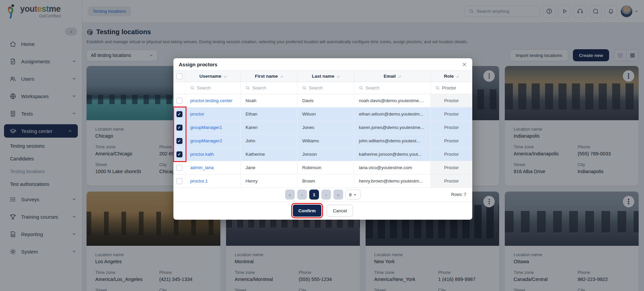 The width and height of the screenshot is (644, 291). What do you see at coordinates (392, 167) in the screenshot?
I see `email-cell: lana.vico@youtestme.com` at bounding box center [392, 167].